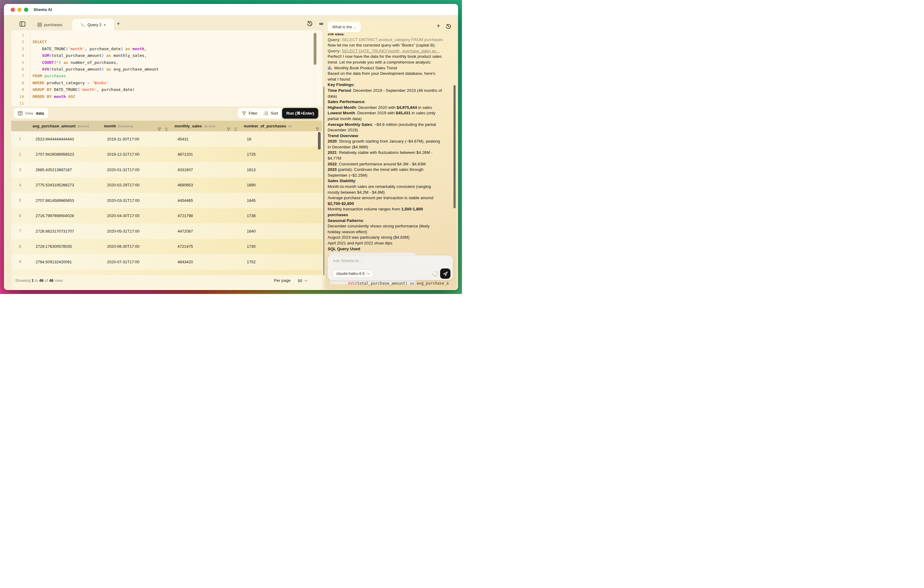  I want to click on panel-resize-handle, so click(324, 181).